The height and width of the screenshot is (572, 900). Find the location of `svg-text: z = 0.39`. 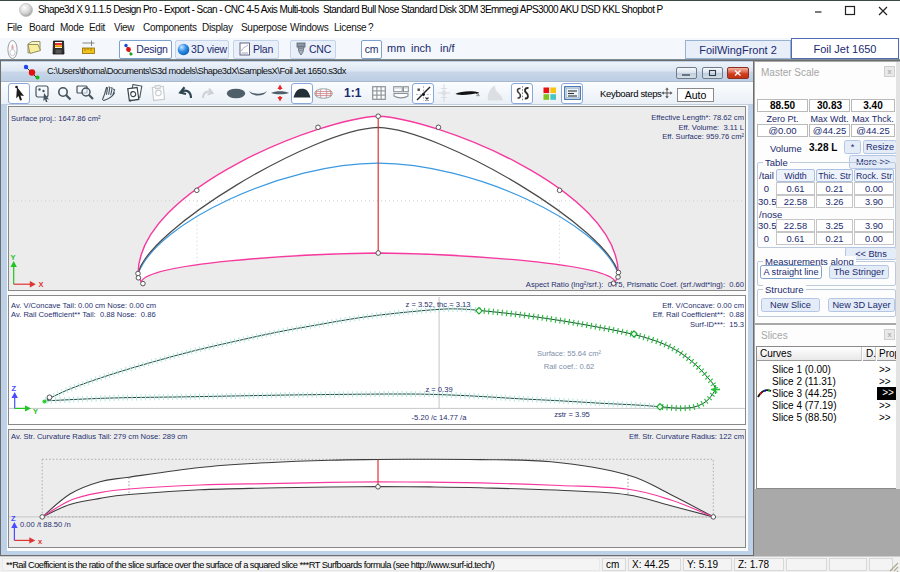

svg-text: z = 0.39 is located at coordinates (438, 390).